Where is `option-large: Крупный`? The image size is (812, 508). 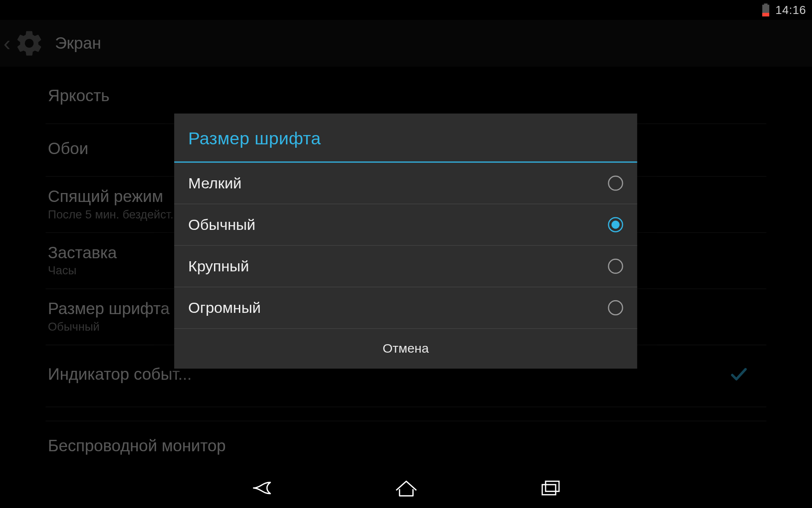
option-large: Крупный is located at coordinates (406, 267).